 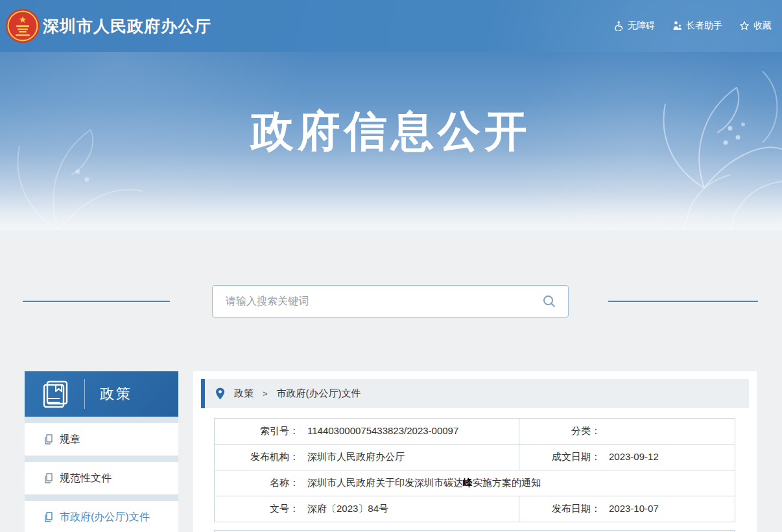 What do you see at coordinates (84, 394) in the screenshot?
I see `sidebar-header-divider` at bounding box center [84, 394].